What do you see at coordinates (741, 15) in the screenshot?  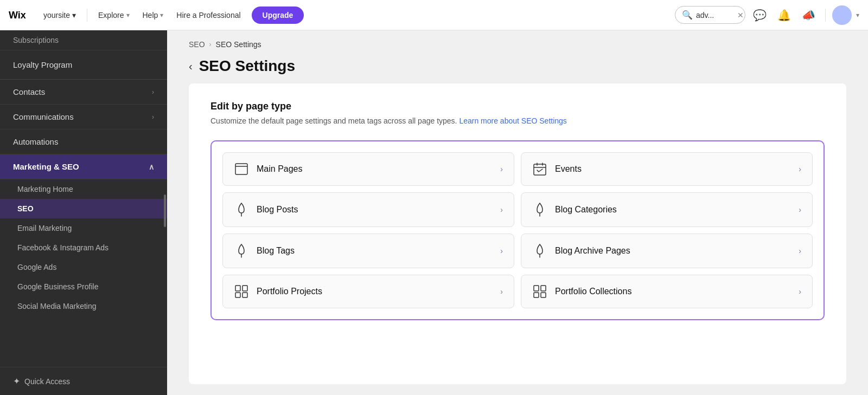 I see `search-close-icon: ✕` at bounding box center [741, 15].